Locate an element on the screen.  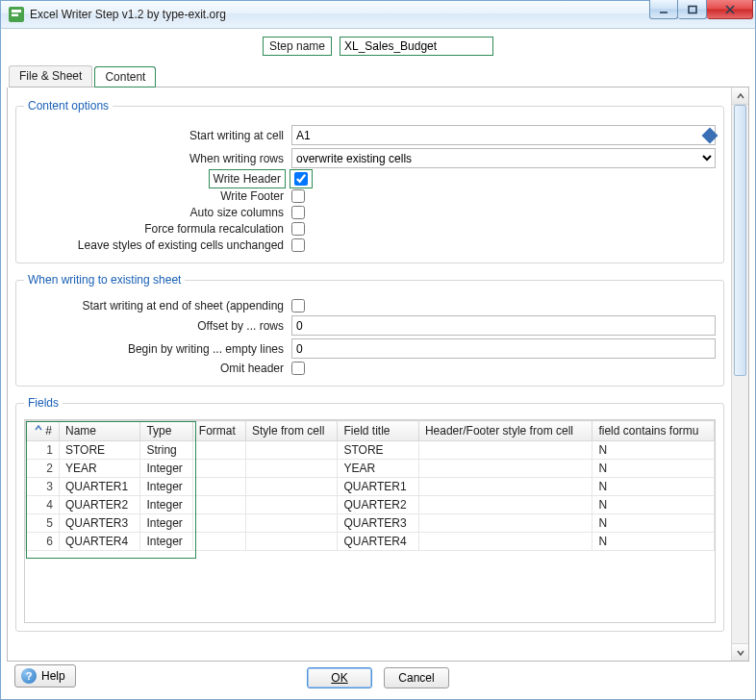
write-footer-checkbox is located at coordinates (298, 196).